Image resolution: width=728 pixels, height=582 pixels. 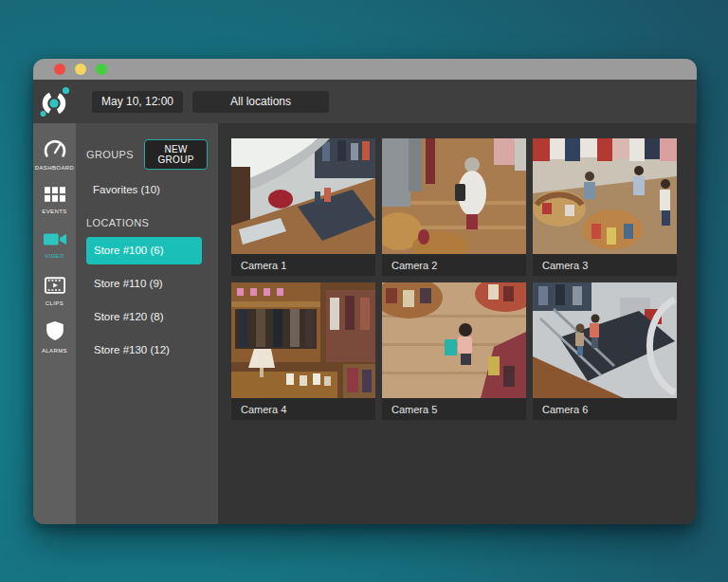 What do you see at coordinates (303, 265) in the screenshot?
I see `camera-label: Camera 1` at bounding box center [303, 265].